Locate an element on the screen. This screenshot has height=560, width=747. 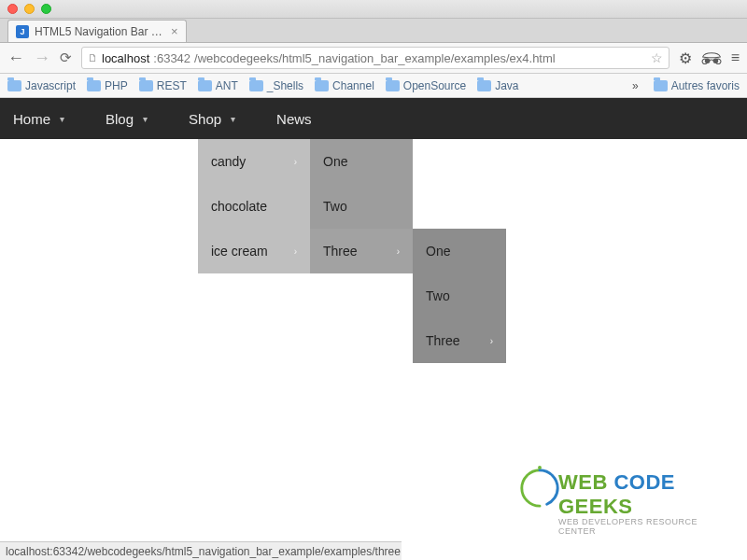
settings-gear-icon: ⚙ is located at coordinates (685, 58).